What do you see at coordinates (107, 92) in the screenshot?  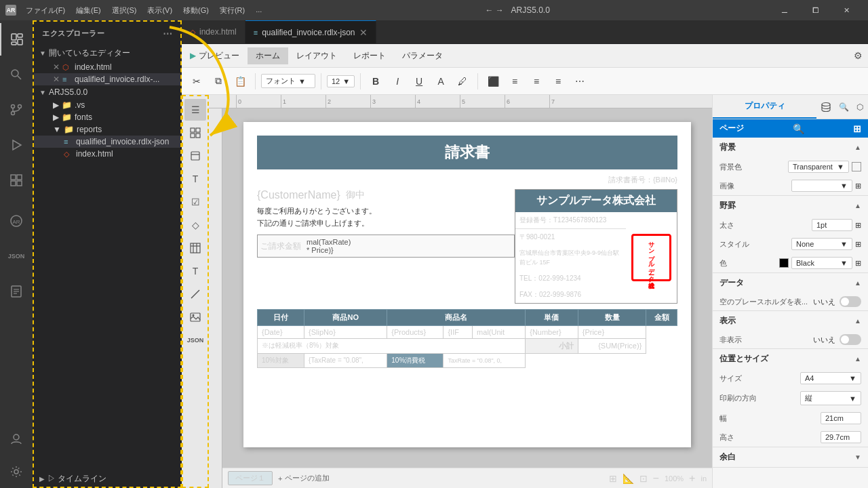 I see `arjs-group: ▼ ARJS5.0.0` at bounding box center [107, 92].